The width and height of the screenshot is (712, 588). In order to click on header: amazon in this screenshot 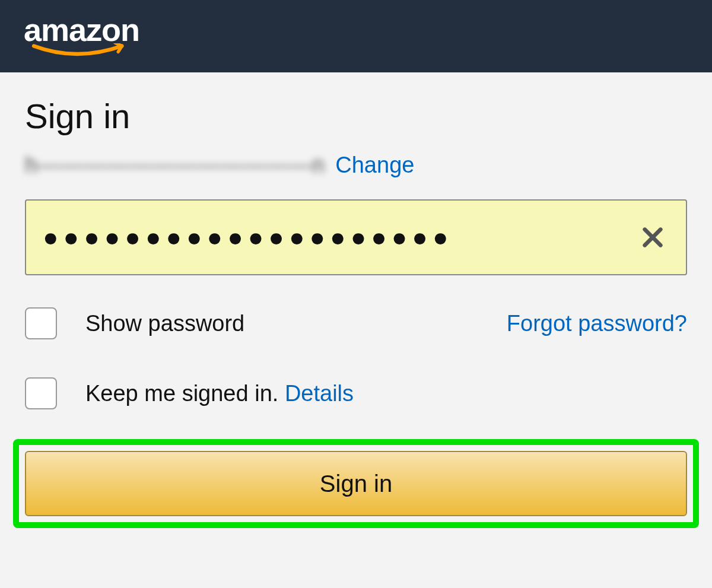, I will do `click(356, 36)`.